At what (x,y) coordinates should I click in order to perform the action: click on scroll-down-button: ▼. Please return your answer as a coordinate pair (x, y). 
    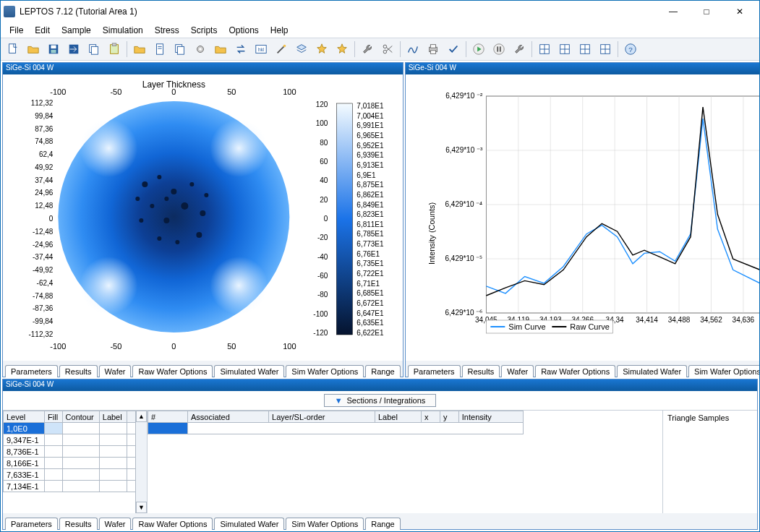
    Looking at the image, I should click on (142, 507).